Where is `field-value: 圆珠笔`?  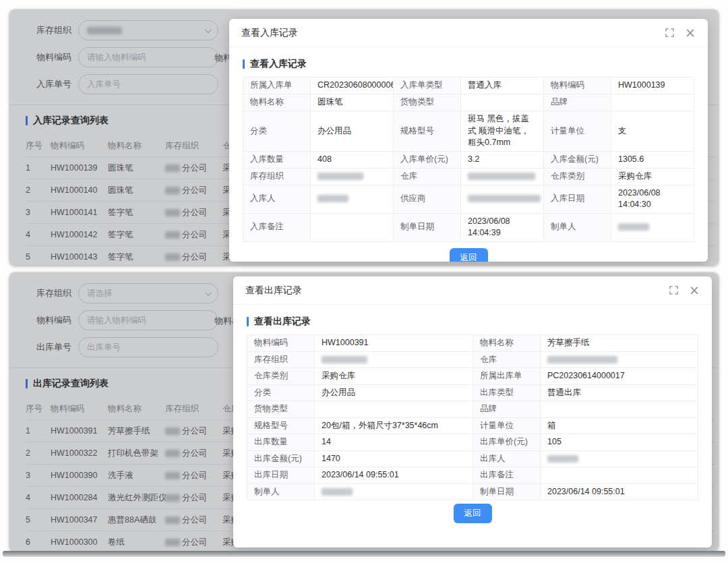
field-value: 圆珠笔 is located at coordinates (352, 102).